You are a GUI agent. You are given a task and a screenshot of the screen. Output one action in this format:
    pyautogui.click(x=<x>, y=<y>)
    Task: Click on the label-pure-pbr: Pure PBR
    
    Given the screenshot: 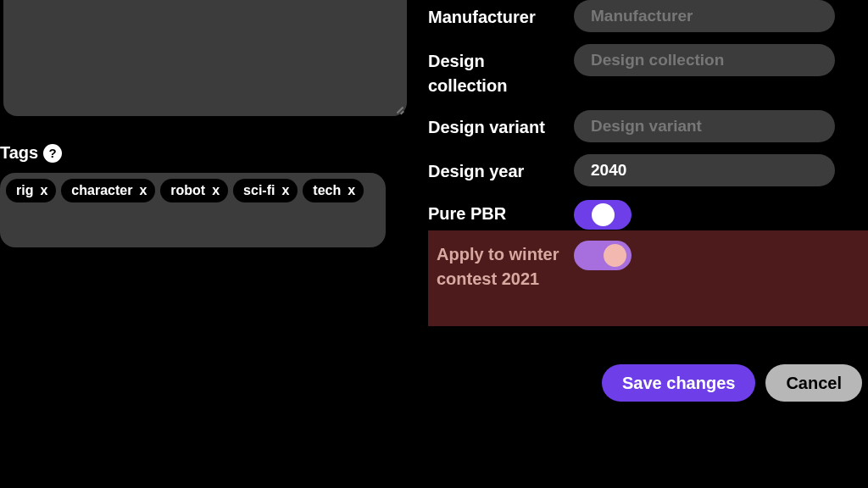 What is the action you would take?
    pyautogui.click(x=496, y=212)
    